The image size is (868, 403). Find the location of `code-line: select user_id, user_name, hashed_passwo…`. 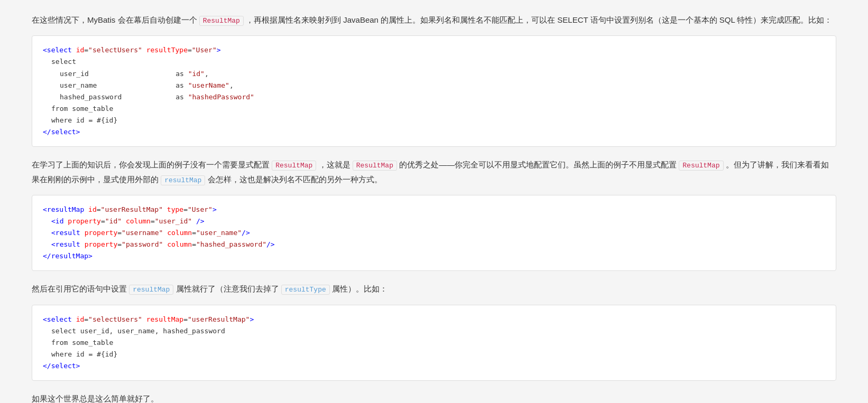

code-line: select user_id, user_name, hashed_passwo… is located at coordinates (438, 331).